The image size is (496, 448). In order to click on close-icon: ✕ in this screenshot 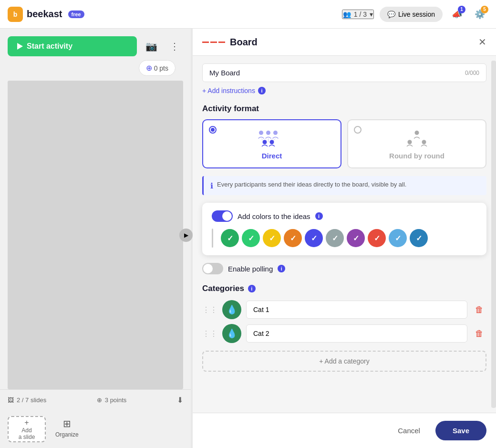, I will do `click(483, 42)`.